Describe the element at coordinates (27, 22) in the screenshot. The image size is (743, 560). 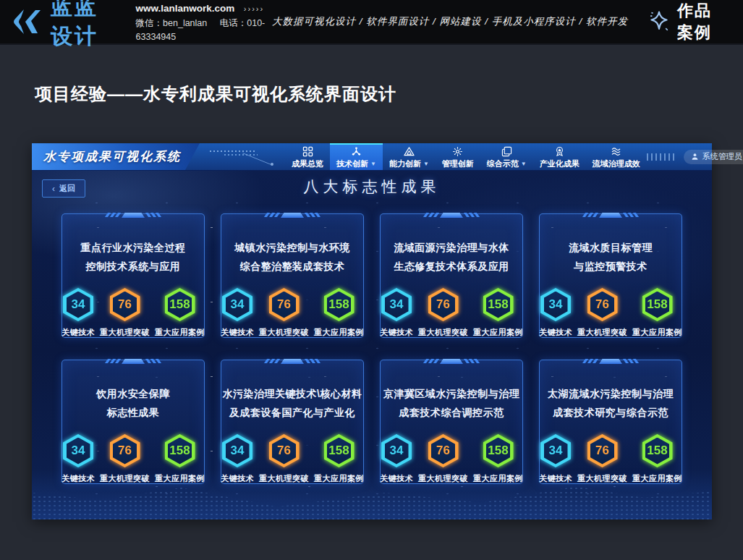
I see `lanlan-logo-icon` at that location.